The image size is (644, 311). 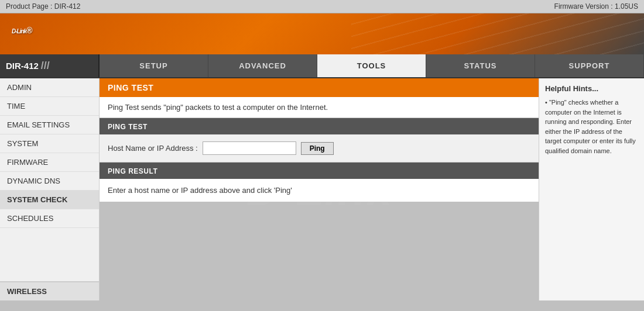 What do you see at coordinates (49, 163) in the screenshot?
I see `sidebar-item-firmware: FIRMWARE` at bounding box center [49, 163].